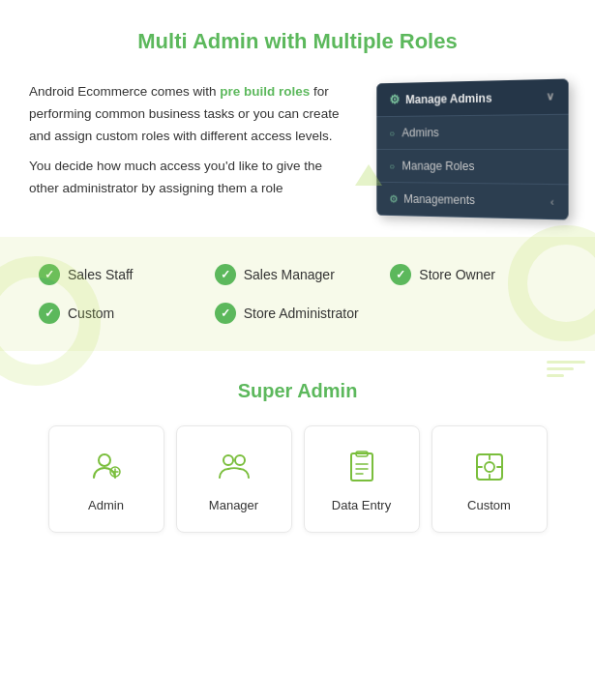 The width and height of the screenshot is (595, 700). What do you see at coordinates (122, 313) in the screenshot?
I see `role-item-custom: Custom` at bounding box center [122, 313].